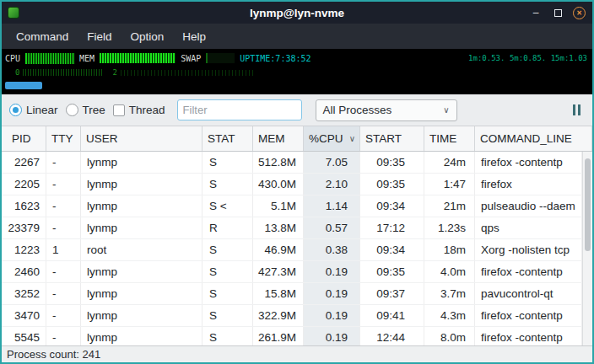 The image size is (594, 364). What do you see at coordinates (278, 249) in the screenshot?
I see `cell-mem: 46.9M` at bounding box center [278, 249].